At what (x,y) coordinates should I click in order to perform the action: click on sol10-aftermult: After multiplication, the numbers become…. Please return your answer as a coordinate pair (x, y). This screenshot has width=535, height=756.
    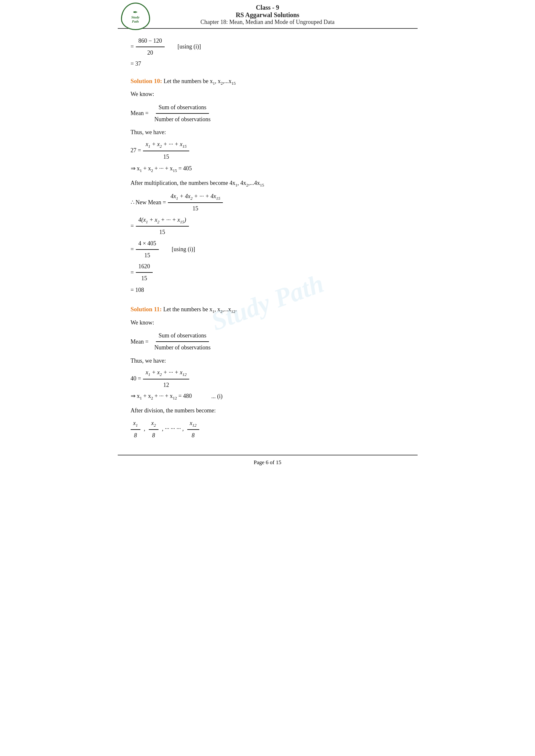
    Looking at the image, I should click on (268, 183).